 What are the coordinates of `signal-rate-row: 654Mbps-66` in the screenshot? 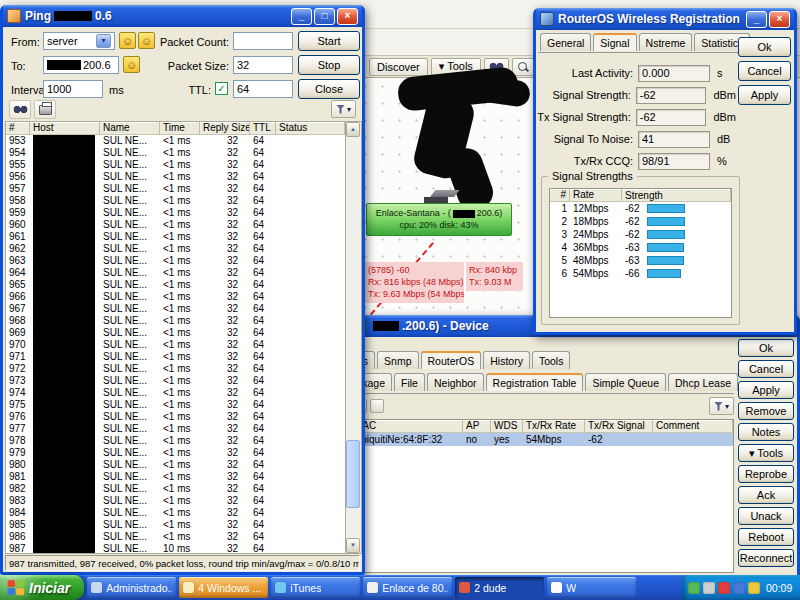 It's located at (640, 274).